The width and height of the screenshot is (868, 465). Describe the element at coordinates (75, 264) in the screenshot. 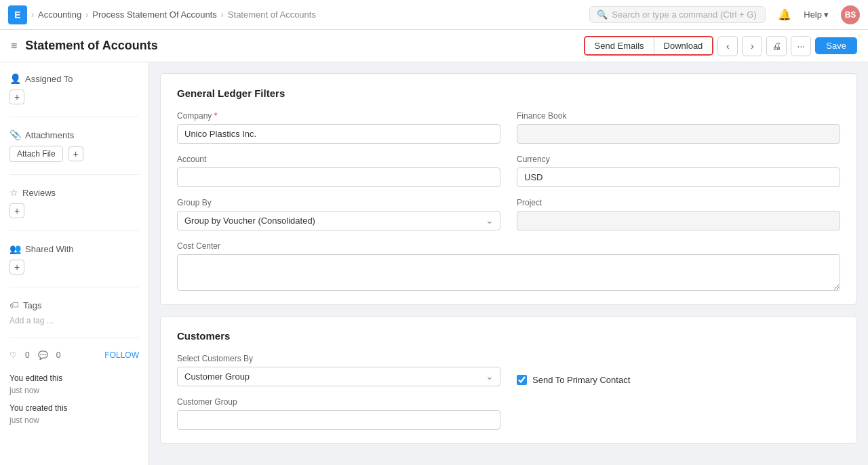

I see `sidebar: 👤 Assigned To + 📎 Attachments Attach Fil…` at that location.